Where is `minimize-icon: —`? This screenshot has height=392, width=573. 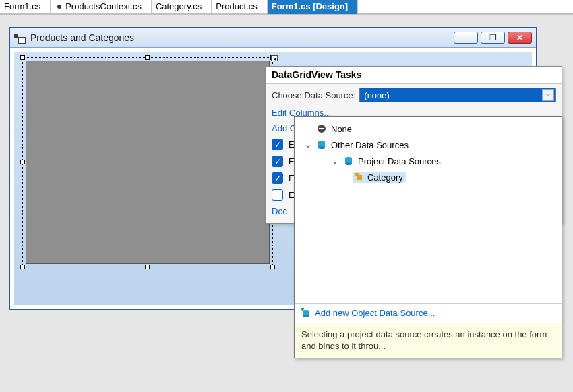
minimize-icon: — is located at coordinates (466, 38).